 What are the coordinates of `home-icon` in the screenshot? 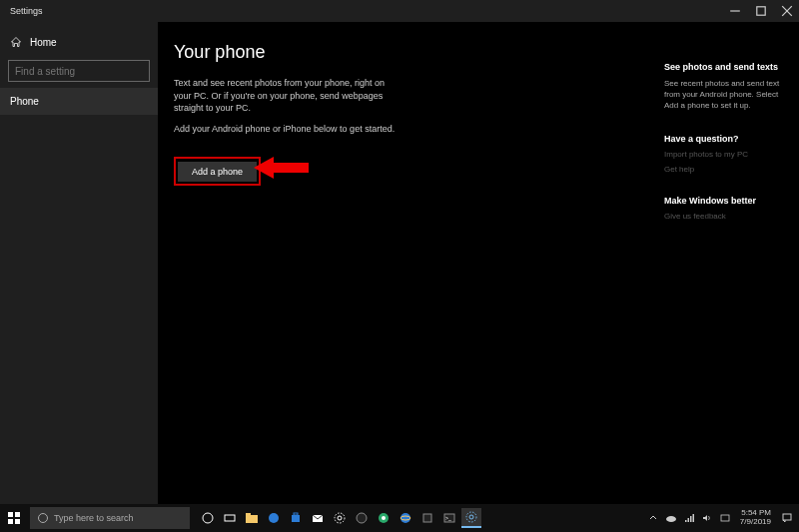 It's located at (16, 42).